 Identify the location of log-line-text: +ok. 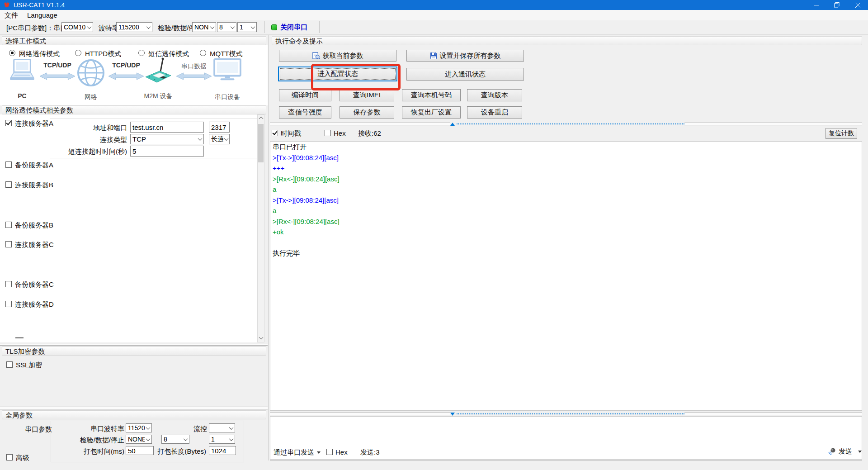
(278, 232).